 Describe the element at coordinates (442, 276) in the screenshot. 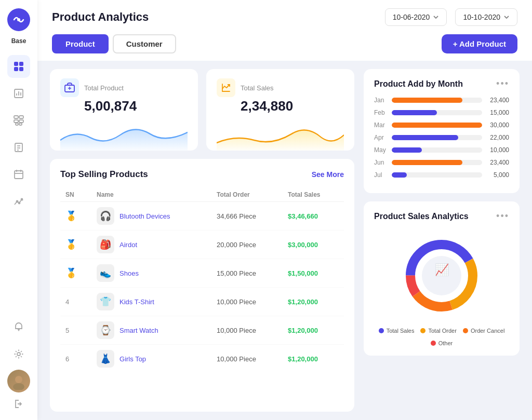

I see `donut-chart: 📈` at that location.